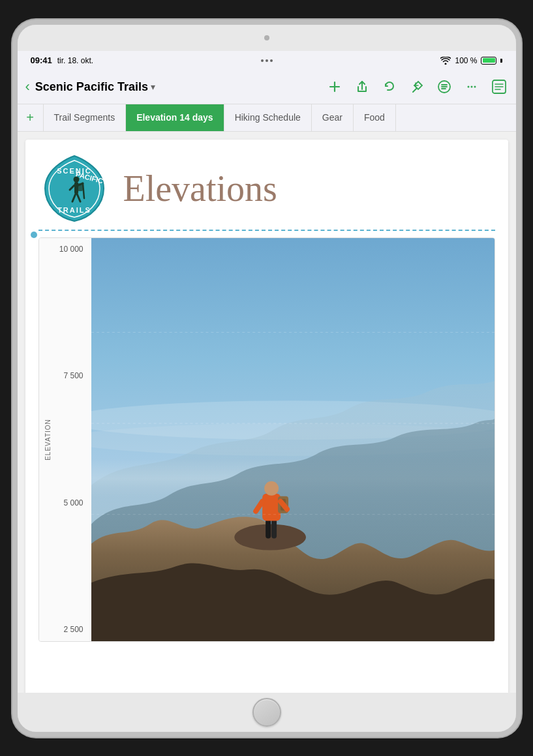  What do you see at coordinates (389, 87) in the screenshot?
I see `undo-button` at bounding box center [389, 87].